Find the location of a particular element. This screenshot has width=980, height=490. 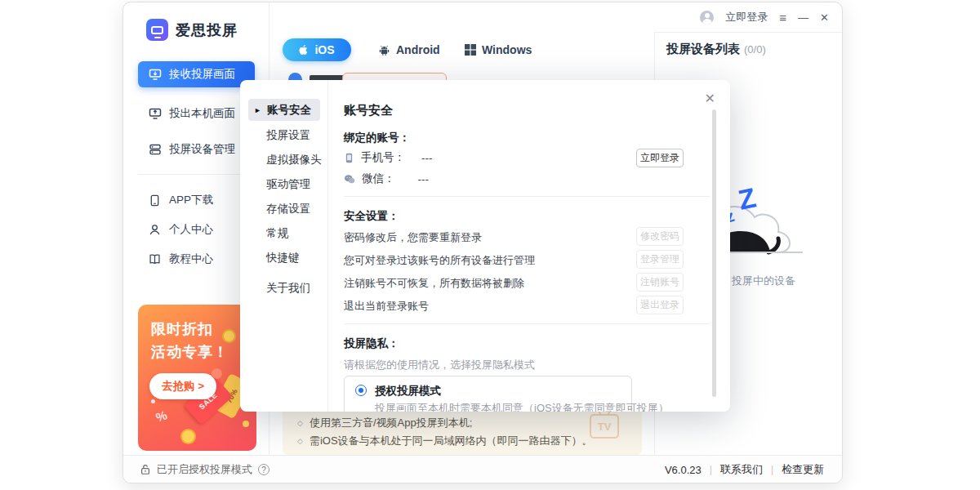

wechat-label: 微信： is located at coordinates (379, 179).